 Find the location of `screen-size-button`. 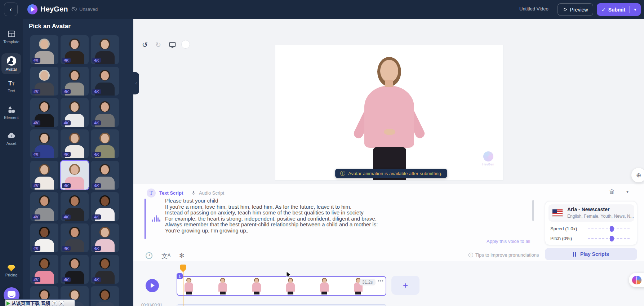

screen-size-button is located at coordinates (172, 45).